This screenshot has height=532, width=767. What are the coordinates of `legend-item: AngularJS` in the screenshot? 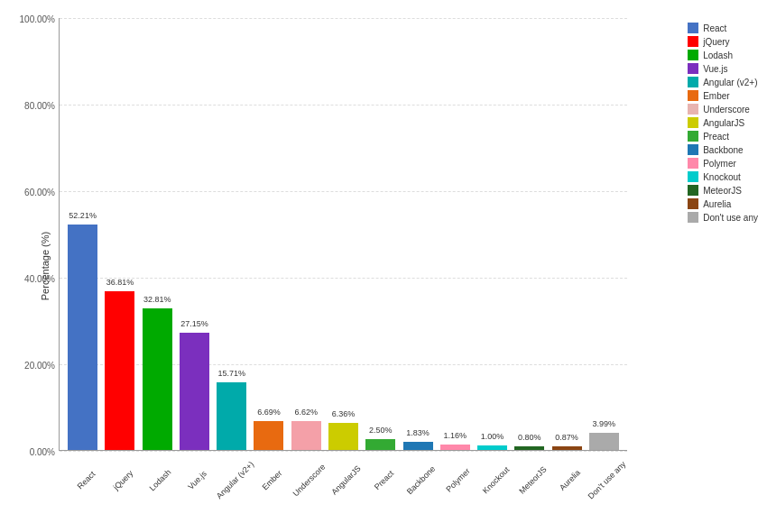 It's located at (723, 123).